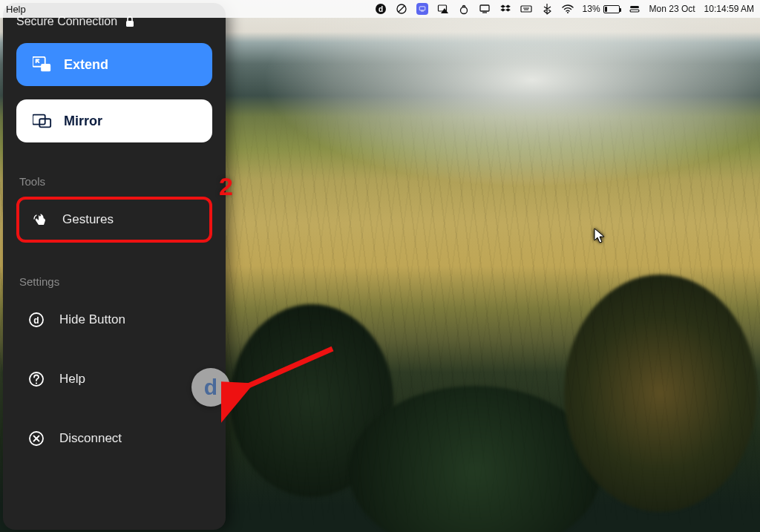  I want to click on d-circle-icon: d, so click(36, 320).